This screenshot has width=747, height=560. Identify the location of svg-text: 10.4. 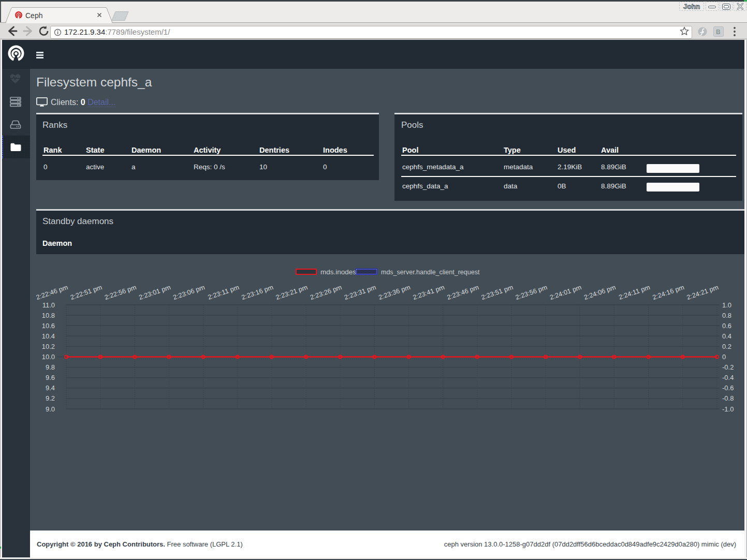
(49, 336).